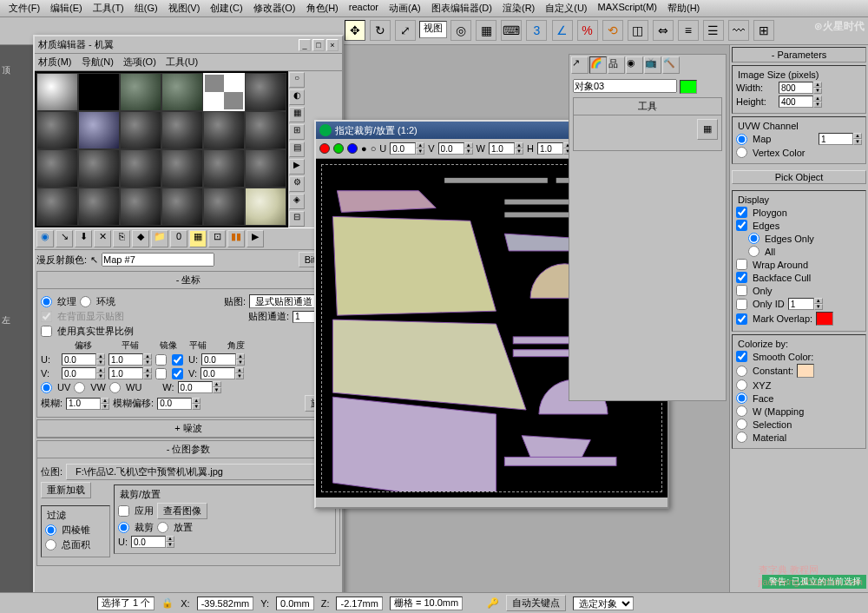 This screenshot has width=868, height=613. I want to click on utilities-tab-icon: 🔨, so click(671, 65).